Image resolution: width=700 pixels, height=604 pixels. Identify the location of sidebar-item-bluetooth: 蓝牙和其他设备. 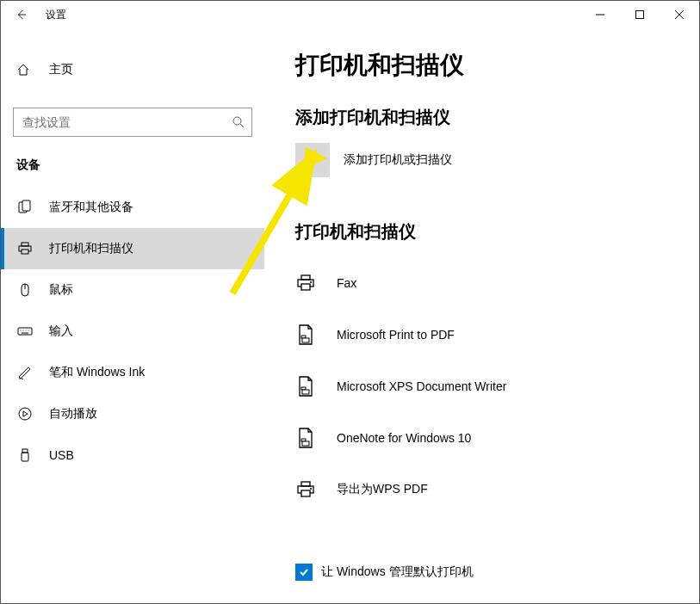
(133, 207).